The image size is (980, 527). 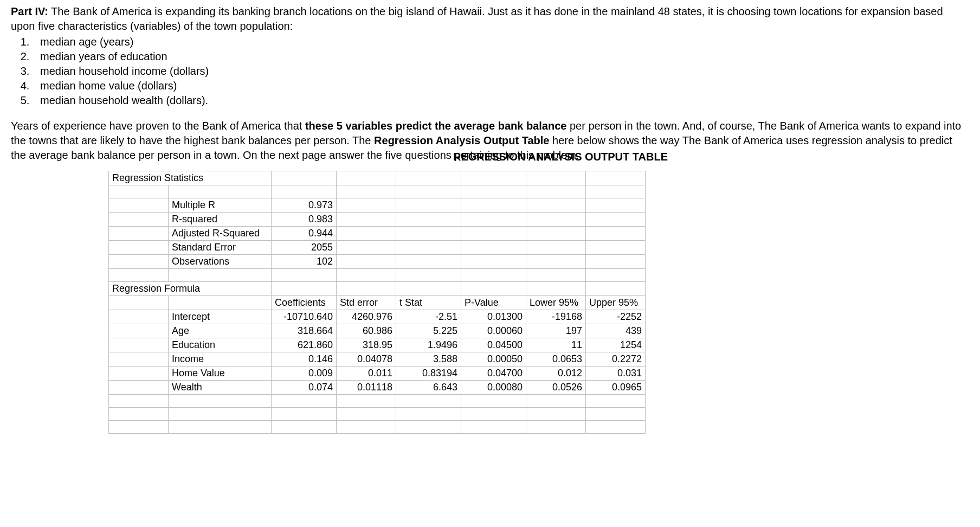 What do you see at coordinates (462, 140) in the screenshot?
I see `para2-bold2: Regression Analysis Output Table` at bounding box center [462, 140].